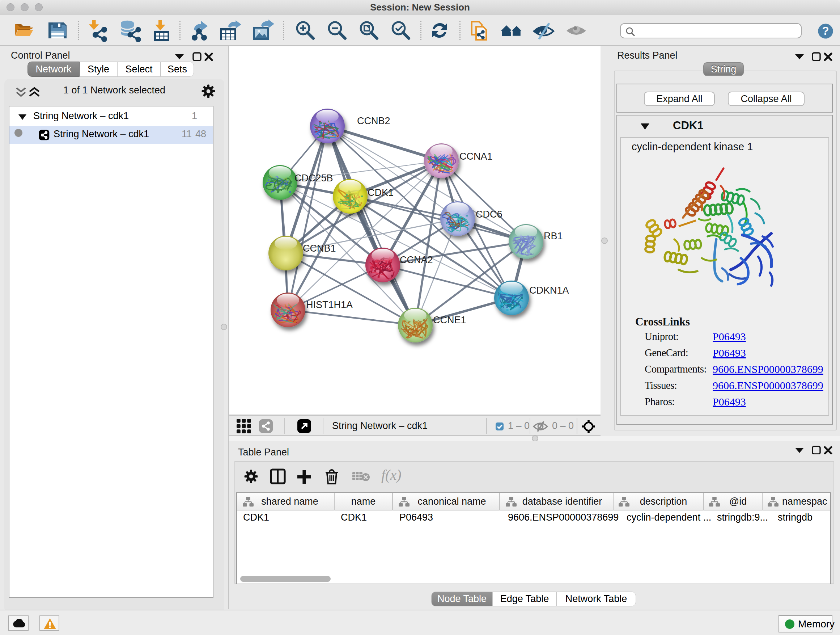 Image resolution: width=840 pixels, height=635 pixels. Describe the element at coordinates (319, 249) in the screenshot. I see `svg-text: CCNB1` at that location.